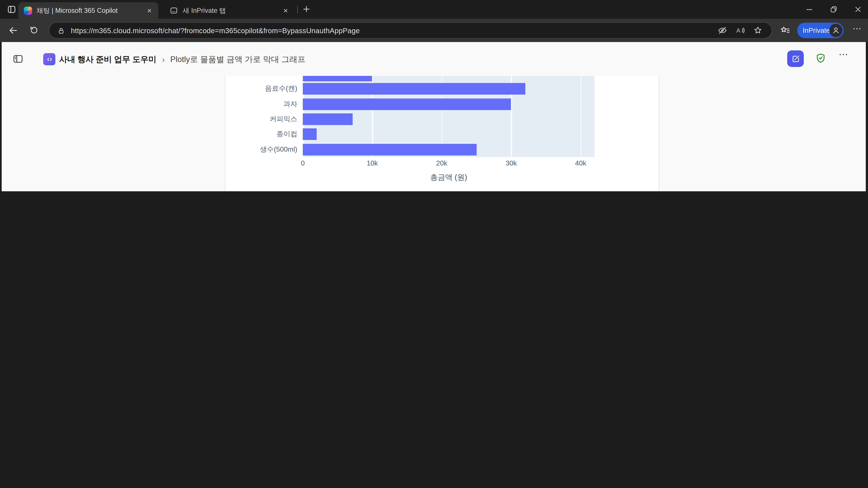 The height and width of the screenshot is (488, 868). I want to click on inprivate-tab-icon, so click(174, 10).